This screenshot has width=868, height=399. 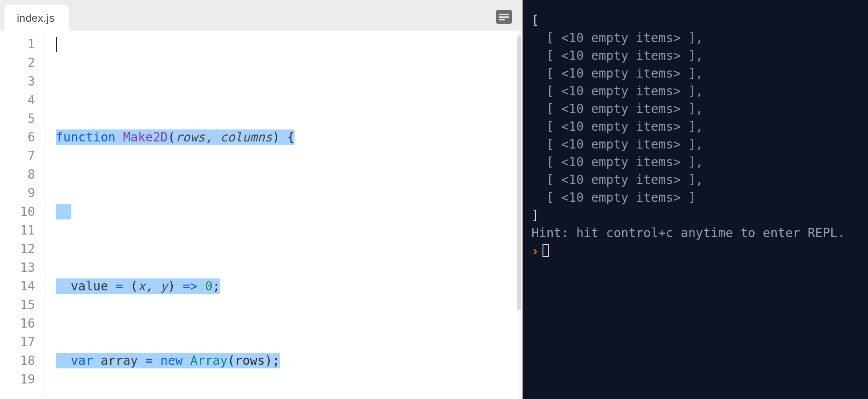 I want to click on token: ), so click(x=175, y=286).